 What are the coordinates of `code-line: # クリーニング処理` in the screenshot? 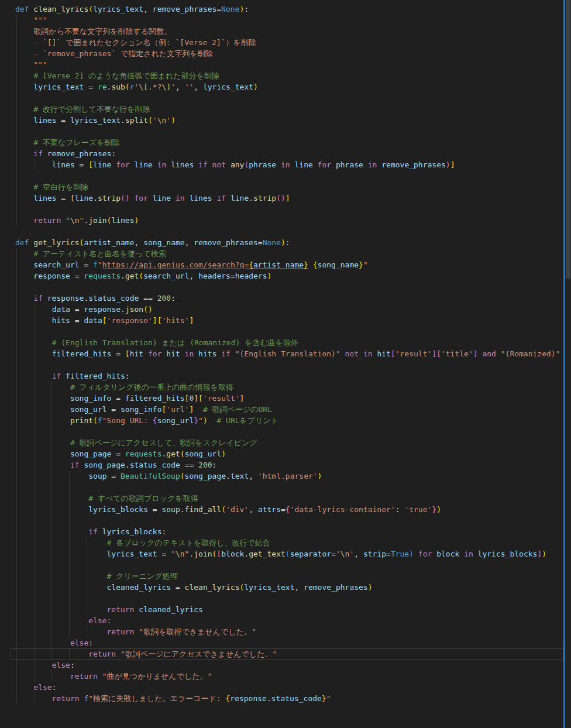 It's located at (282, 576).